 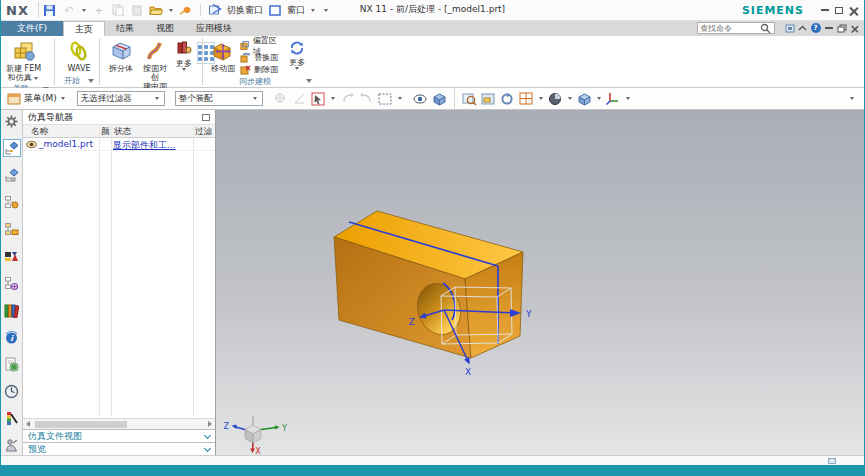 I want to click on save-icon, so click(x=50, y=10).